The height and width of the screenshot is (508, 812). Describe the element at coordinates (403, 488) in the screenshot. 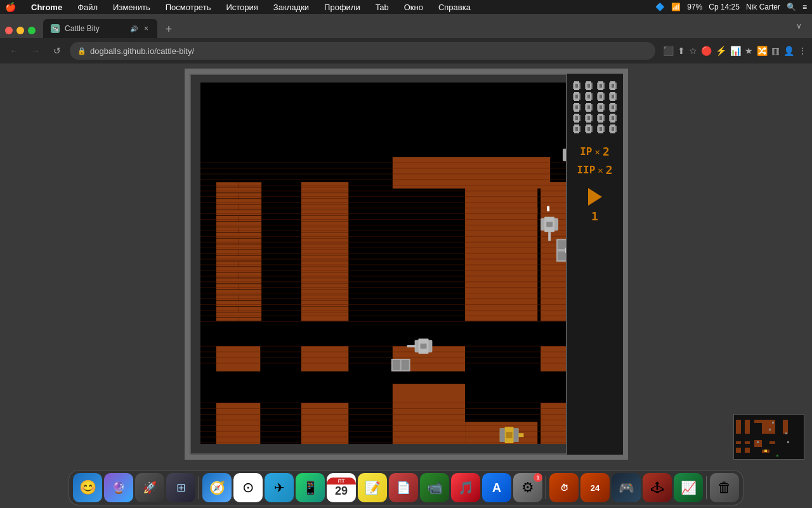

I see `dock-preview: 📄` at that location.